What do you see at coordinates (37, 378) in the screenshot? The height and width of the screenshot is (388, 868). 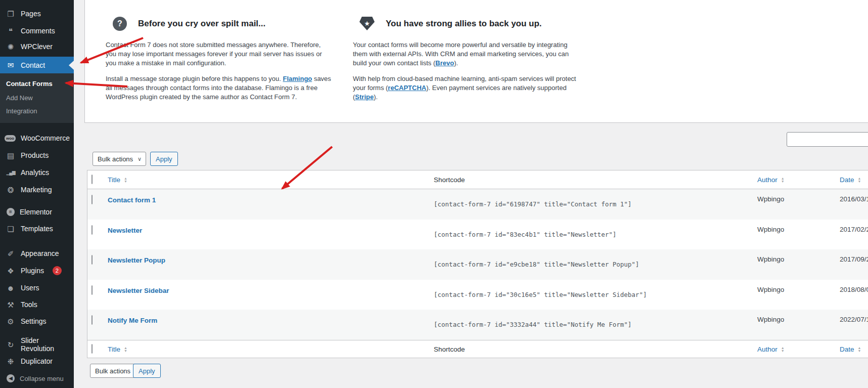 I see `collapse-menu-button: ◀ Collapse menu` at bounding box center [37, 378].